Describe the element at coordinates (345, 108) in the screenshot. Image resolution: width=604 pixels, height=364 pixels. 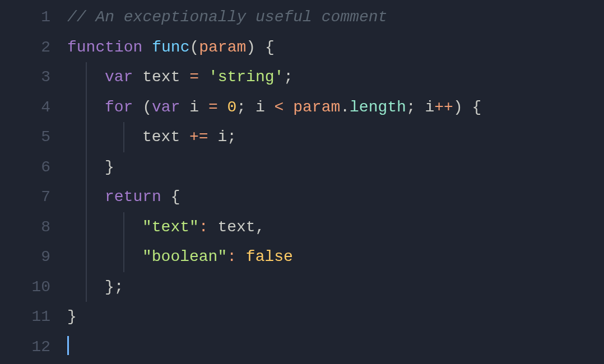
I see `token-punc: .` at that location.